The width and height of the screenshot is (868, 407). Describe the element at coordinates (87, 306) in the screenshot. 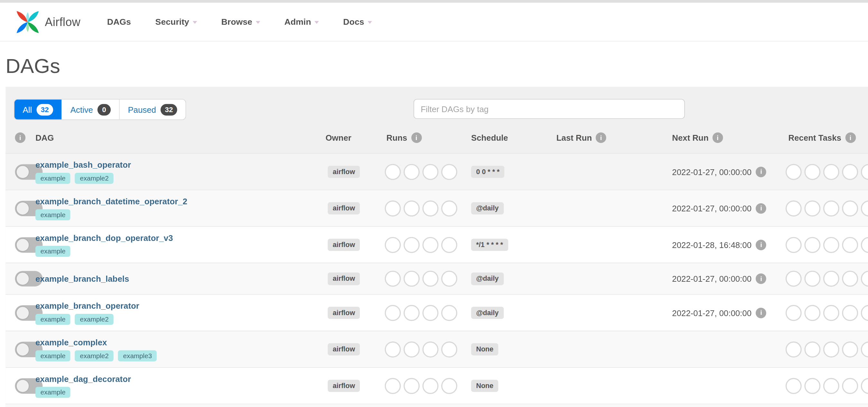

I see `dag-name-link: example_branch_operator` at that location.